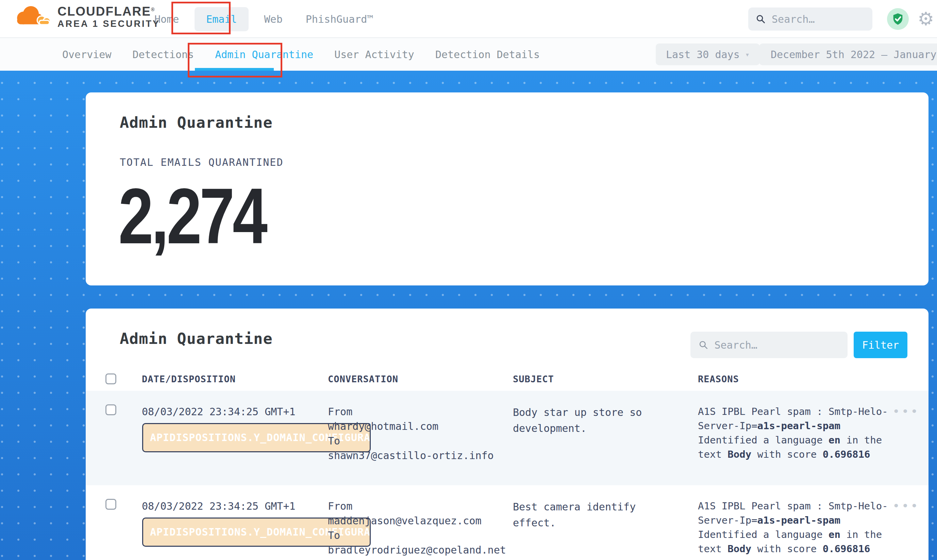 The width and height of the screenshot is (937, 560). Describe the element at coordinates (507, 379) in the screenshot. I see `table-header-row: DATE/DISPOSITION CONVERSATION SUBJECT RE…` at that location.